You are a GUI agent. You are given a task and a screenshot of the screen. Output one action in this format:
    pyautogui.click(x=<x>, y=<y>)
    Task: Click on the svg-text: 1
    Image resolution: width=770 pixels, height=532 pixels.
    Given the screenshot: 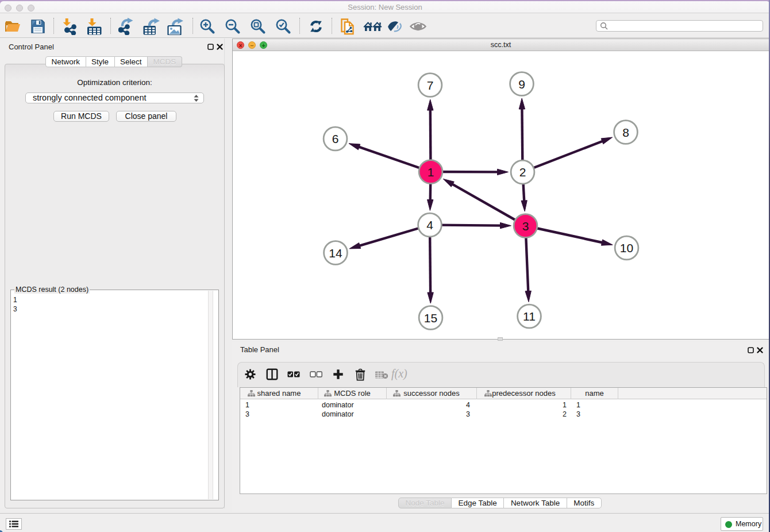 What is the action you would take?
    pyautogui.click(x=431, y=172)
    